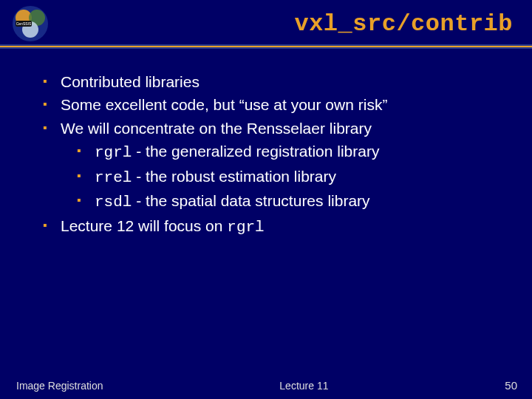  What do you see at coordinates (113, 177) in the screenshot?
I see `code-token: rrel` at bounding box center [113, 177].